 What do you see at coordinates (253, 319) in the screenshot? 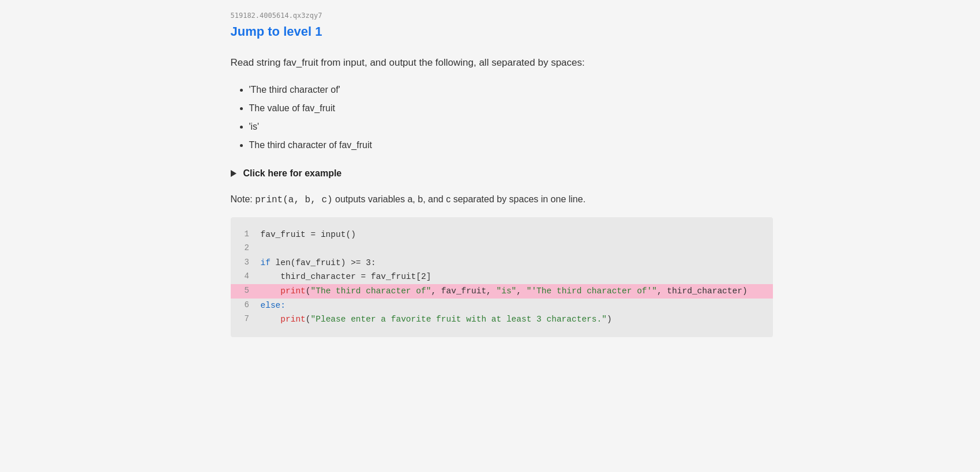
I see `line-number-7: 7` at bounding box center [253, 319].